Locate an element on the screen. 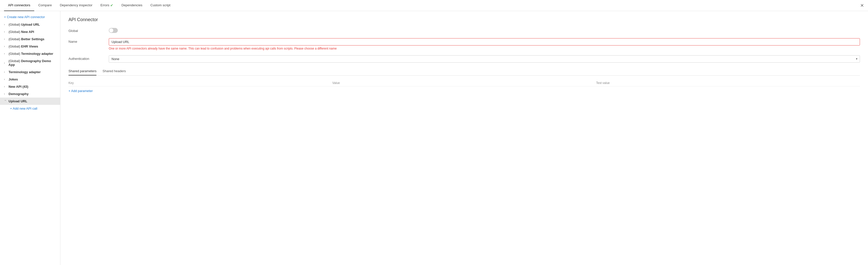  name-input-wrap: One or more API connectors already have … is located at coordinates (485, 44).